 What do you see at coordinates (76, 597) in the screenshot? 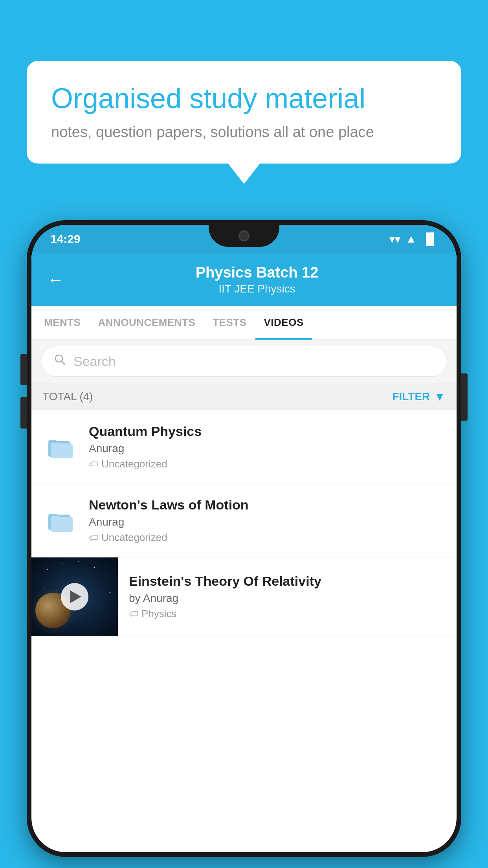
I see `play-icon` at bounding box center [76, 597].